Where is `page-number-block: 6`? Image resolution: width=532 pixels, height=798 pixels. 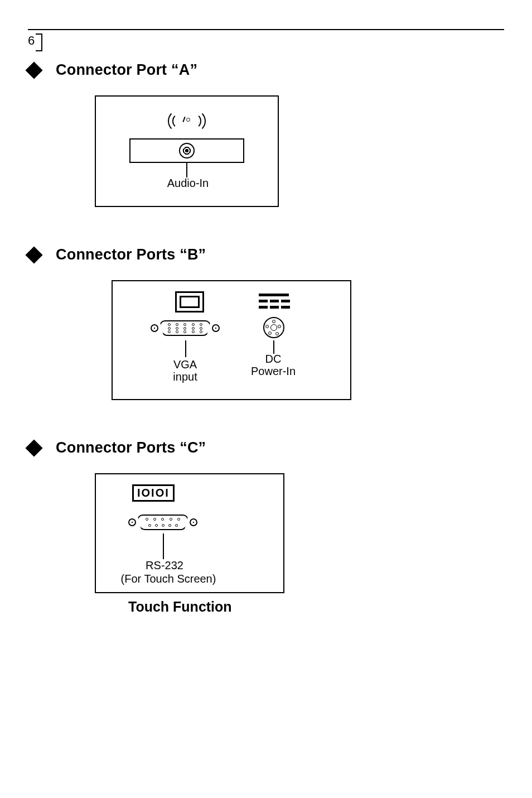
page-number-block: 6 is located at coordinates (35, 42).